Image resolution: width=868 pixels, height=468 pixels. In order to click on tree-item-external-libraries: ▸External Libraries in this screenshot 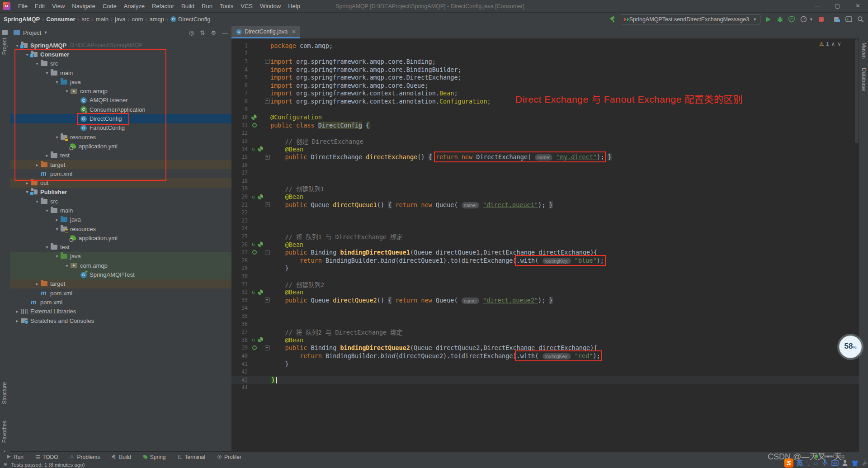, I will do `click(121, 312)`.